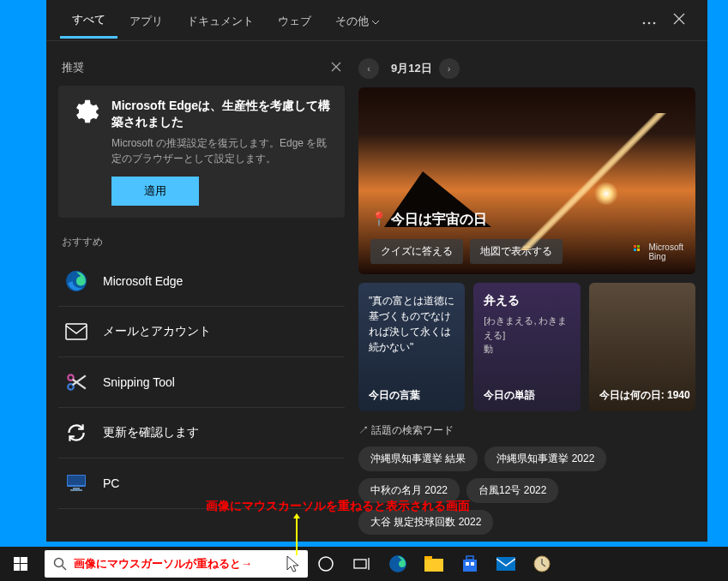  Describe the element at coordinates (542, 564) in the screenshot. I see `taskbar-clock-icon` at that location.